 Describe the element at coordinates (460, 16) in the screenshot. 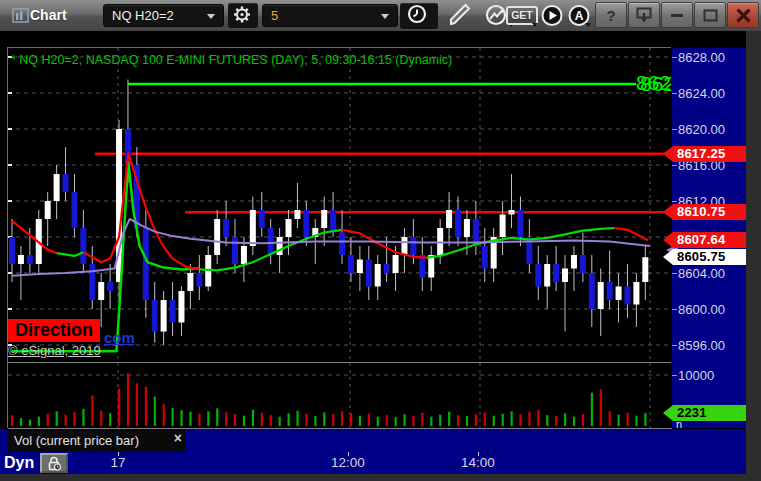

I see `pencil-icon` at that location.